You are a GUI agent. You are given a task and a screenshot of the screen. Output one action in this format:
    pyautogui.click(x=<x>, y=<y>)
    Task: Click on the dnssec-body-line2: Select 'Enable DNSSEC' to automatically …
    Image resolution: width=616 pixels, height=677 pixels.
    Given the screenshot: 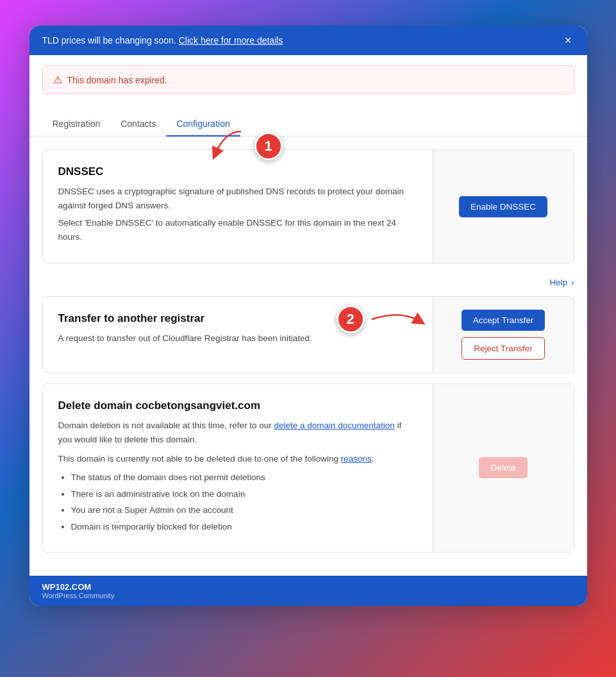 What is the action you would take?
    pyautogui.click(x=238, y=230)
    